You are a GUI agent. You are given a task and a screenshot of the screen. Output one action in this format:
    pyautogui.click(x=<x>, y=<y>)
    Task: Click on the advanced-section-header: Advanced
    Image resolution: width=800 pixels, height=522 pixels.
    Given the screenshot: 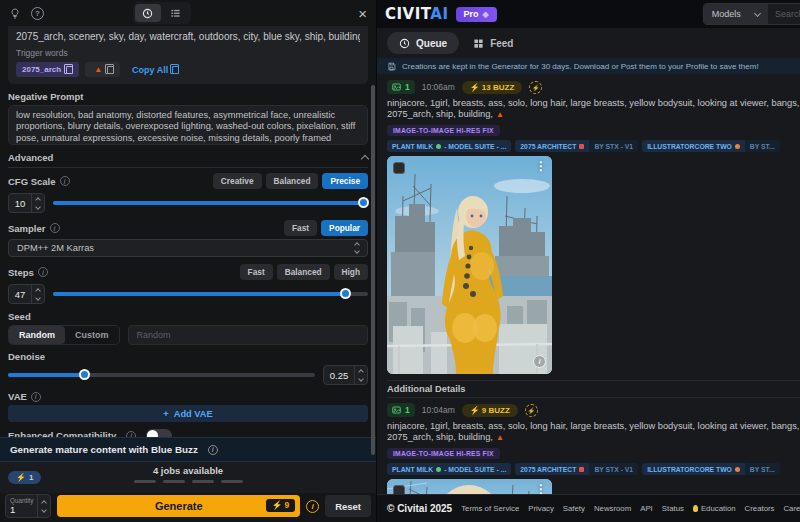 What is the action you would take?
    pyautogui.click(x=188, y=160)
    